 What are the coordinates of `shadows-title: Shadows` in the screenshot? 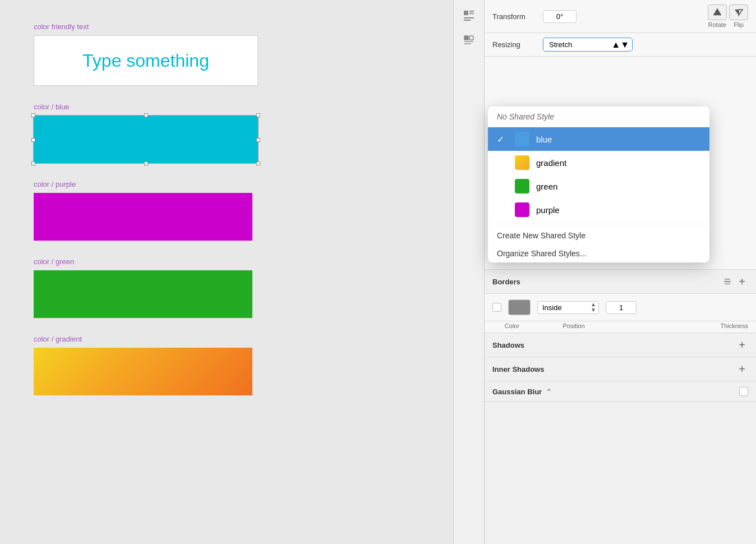 It's located at (614, 345).